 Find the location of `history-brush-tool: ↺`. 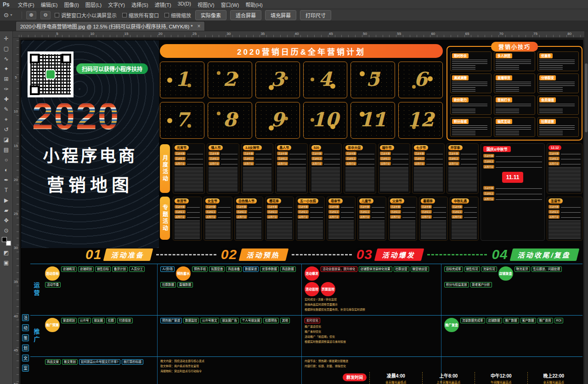

history-brush-tool: ↺ is located at coordinates (6, 130).